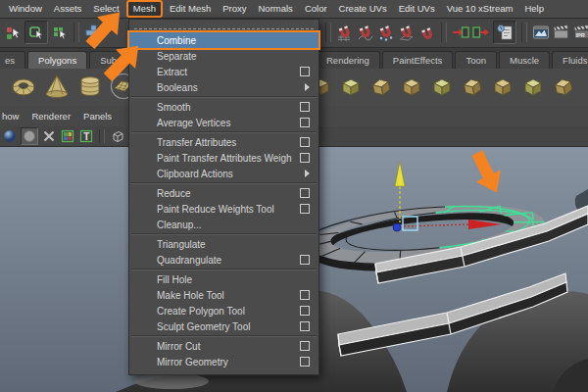 Image resolution: width=588 pixels, height=392 pixels. I want to click on shelf-tab: Fluids, so click(570, 60).